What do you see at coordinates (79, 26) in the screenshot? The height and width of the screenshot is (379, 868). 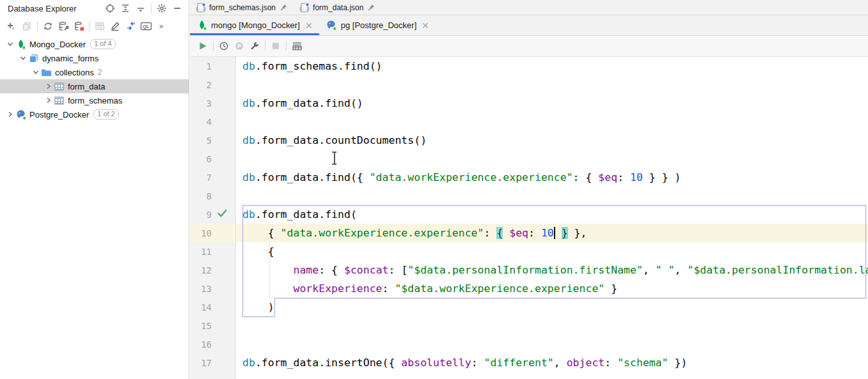 I see `disconnect-icon` at bounding box center [79, 26].